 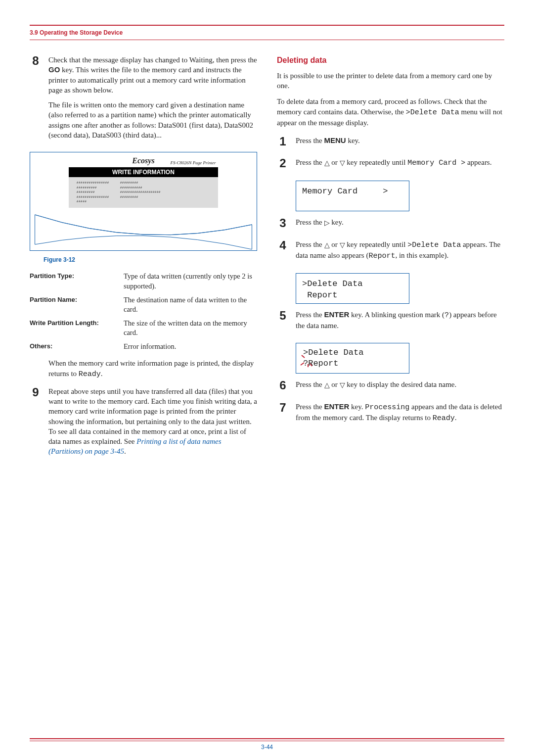 What do you see at coordinates (153, 424) in the screenshot?
I see `step-body: Repeat above steps until you have transf…` at bounding box center [153, 424].